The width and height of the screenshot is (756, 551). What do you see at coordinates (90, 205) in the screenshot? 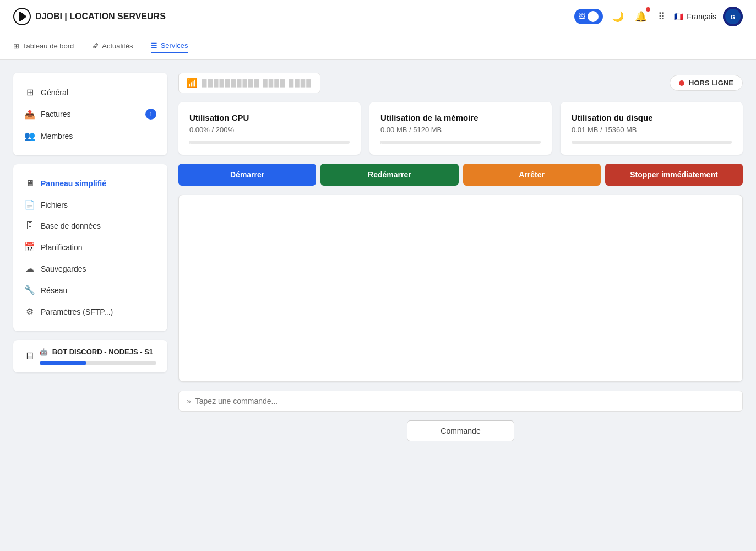
I see `sidebar-item-fichiers: 📄 Fichiers` at bounding box center [90, 205].